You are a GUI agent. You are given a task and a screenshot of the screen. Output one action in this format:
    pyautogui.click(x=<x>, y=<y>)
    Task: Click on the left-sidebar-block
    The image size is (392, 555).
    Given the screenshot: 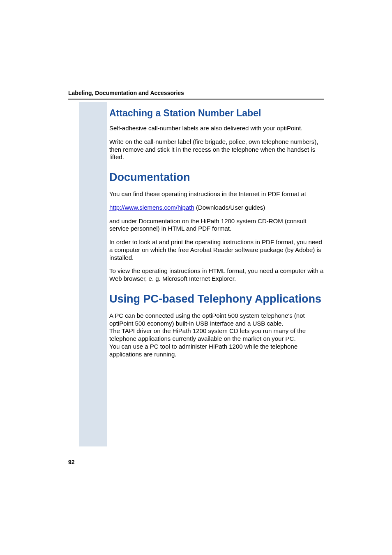 What is the action you would take?
    pyautogui.click(x=93, y=274)
    